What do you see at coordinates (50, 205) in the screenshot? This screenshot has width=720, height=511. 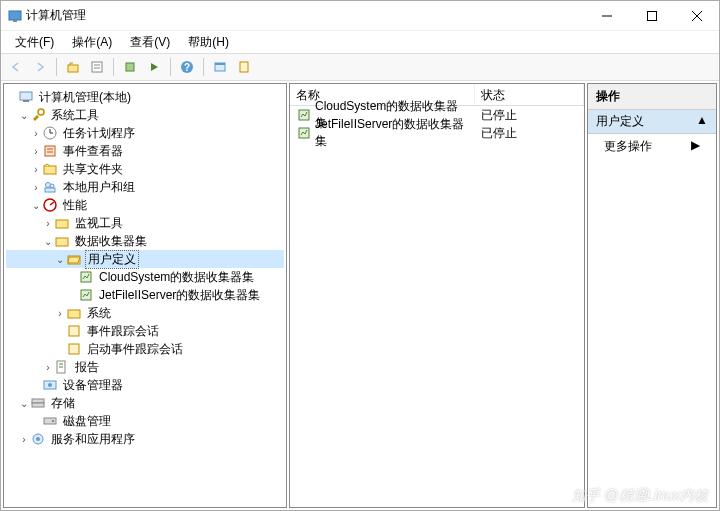 I see `performance-icon` at bounding box center [50, 205].